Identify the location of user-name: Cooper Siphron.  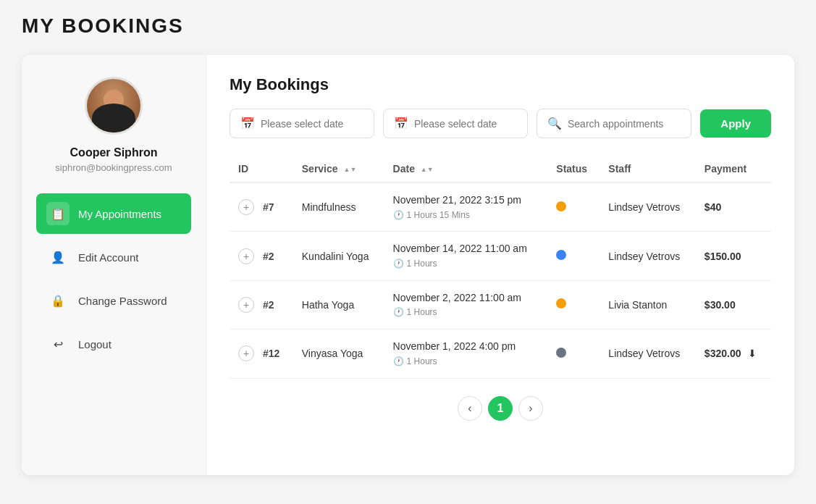
(114, 153).